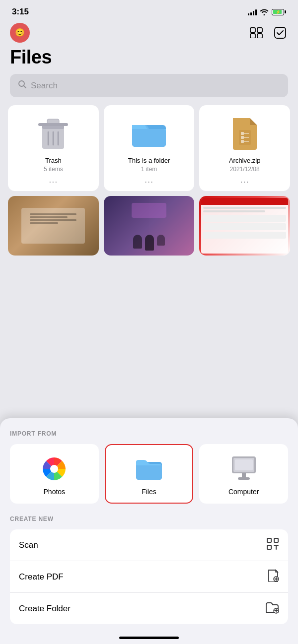 The height and width of the screenshot is (644, 298). I want to click on import-grid: Photos Files, so click(149, 474).